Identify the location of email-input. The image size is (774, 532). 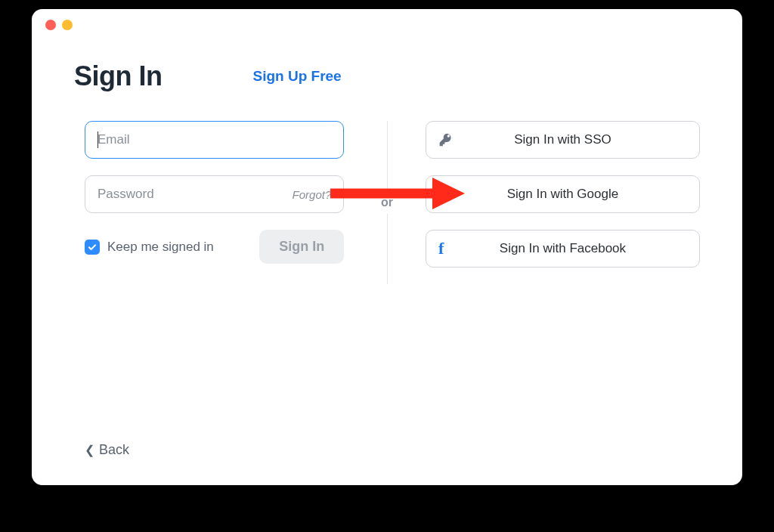
(215, 140).